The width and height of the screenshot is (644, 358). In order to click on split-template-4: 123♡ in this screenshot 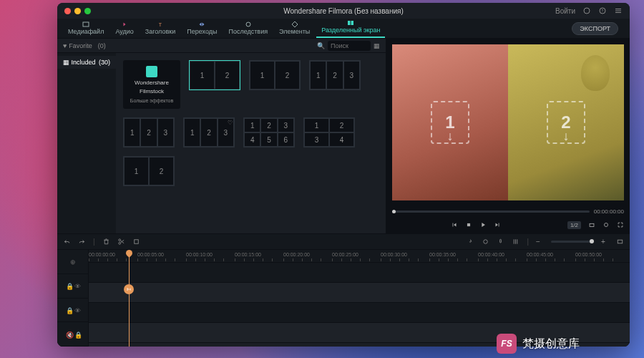, I will do `click(209, 132)`.